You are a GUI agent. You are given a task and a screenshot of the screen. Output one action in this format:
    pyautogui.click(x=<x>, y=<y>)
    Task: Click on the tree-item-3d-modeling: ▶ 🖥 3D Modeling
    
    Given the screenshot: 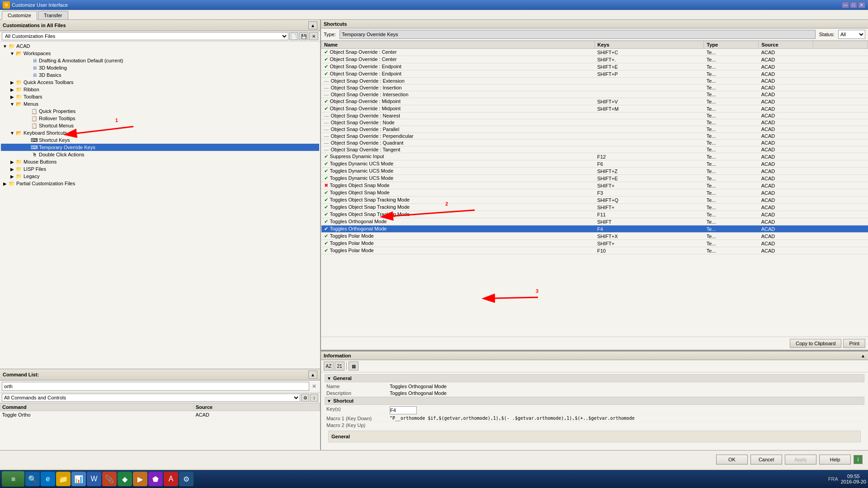 What is the action you would take?
    pyautogui.click(x=160, y=68)
    